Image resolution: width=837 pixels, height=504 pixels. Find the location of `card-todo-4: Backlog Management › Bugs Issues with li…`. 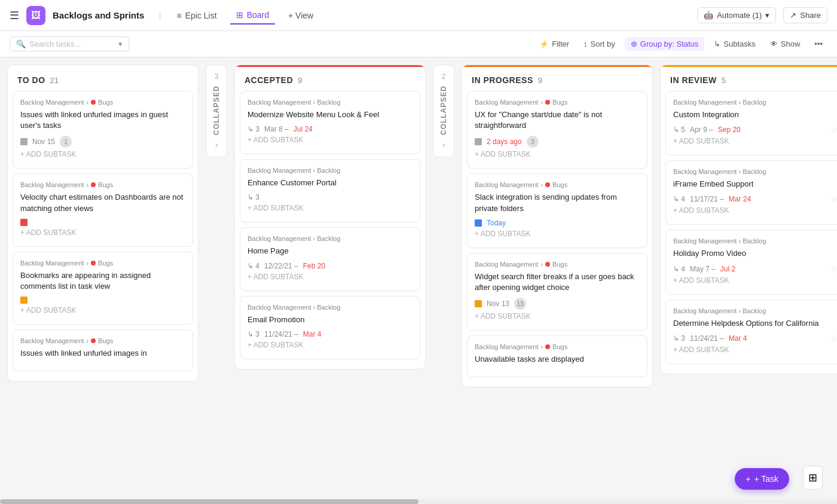

card-todo-4: Backlog Management › Bugs Issues with li… is located at coordinates (103, 350).